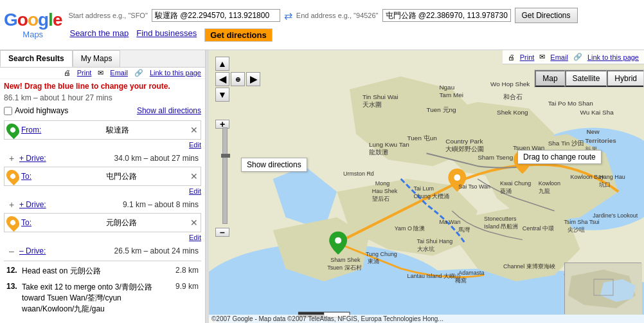 The height and width of the screenshot is (323, 644). What do you see at coordinates (147, 130) in the screenshot?
I see `from-address: 駿達路` at bounding box center [147, 130].